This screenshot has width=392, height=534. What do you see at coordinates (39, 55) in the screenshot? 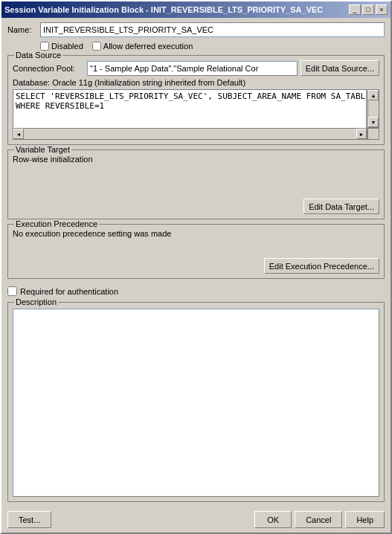
I see `datasource-group-label: Data Source` at bounding box center [39, 55].